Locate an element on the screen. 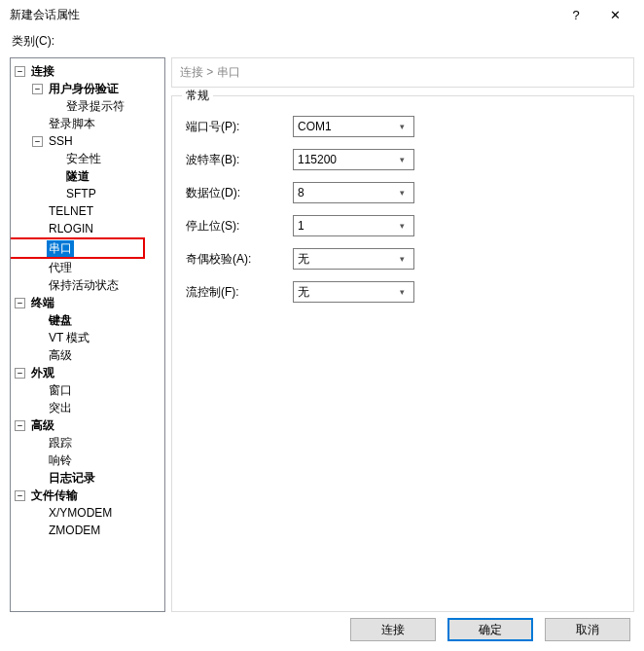 This screenshot has height=651, width=644. breadcrumb: 连接 > 串口 is located at coordinates (403, 72).